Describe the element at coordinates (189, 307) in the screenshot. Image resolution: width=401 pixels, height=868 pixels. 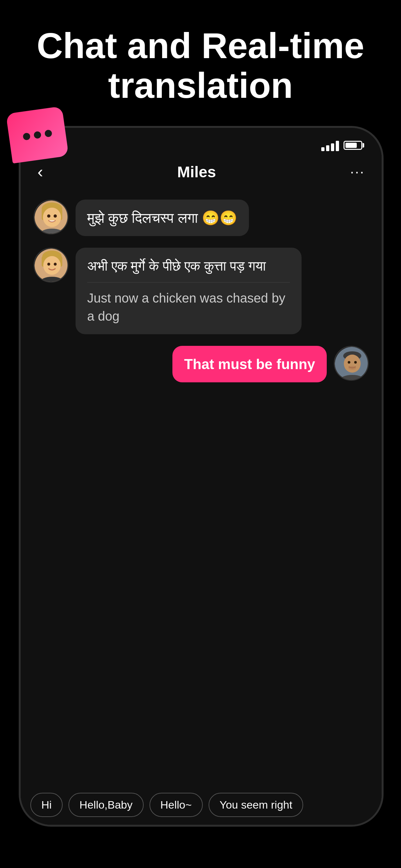
I see `message-translated-text: Just now a chicken was chased by a dog` at that location.